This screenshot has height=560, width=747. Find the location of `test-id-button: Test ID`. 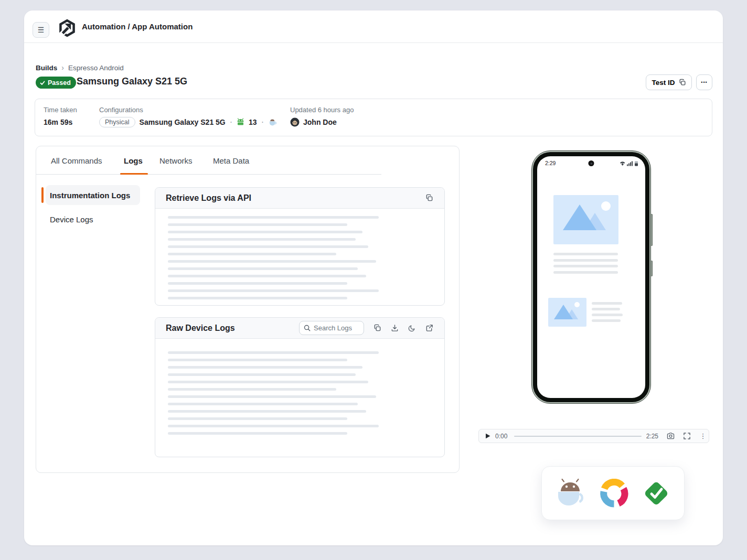

test-id-button: Test ID is located at coordinates (669, 82).